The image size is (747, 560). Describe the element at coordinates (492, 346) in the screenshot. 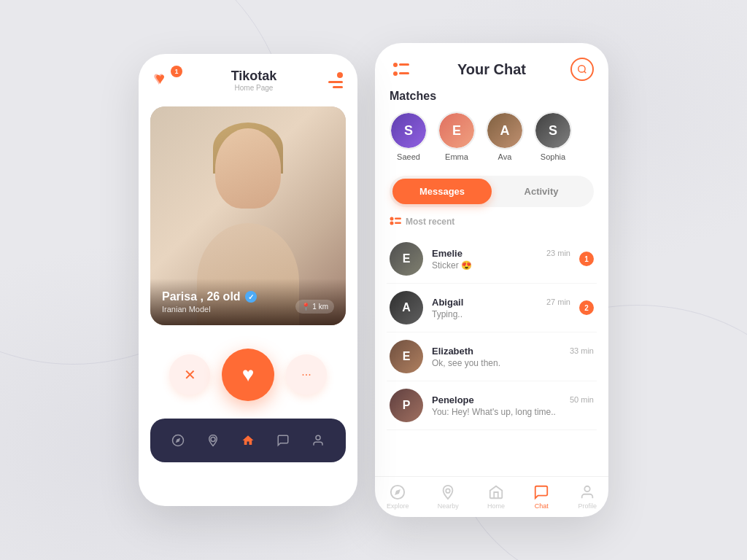

I see `messages-section: Most recent E Emelie 23 min Sticker 😍 1 …` at that location.